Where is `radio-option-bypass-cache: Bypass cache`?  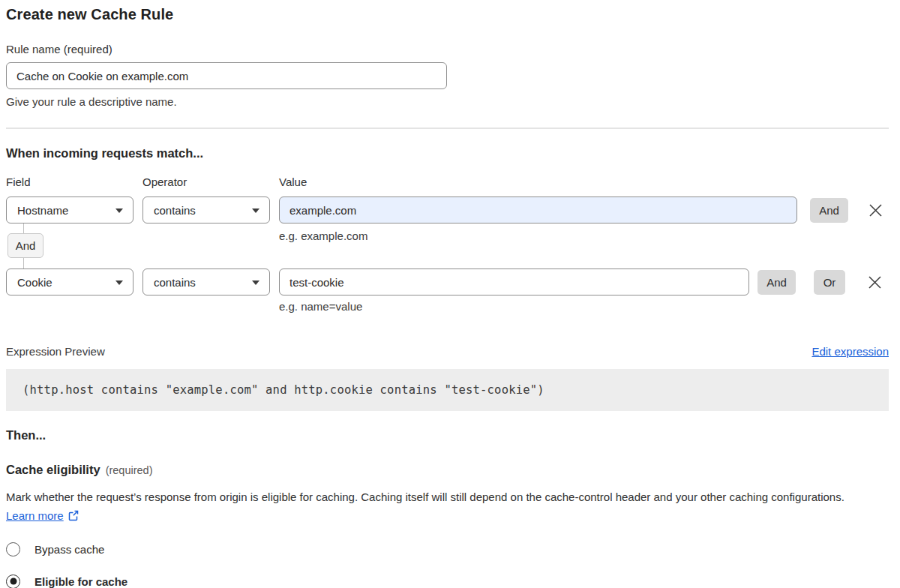 radio-option-bypass-cache: Bypass cache is located at coordinates (447, 549).